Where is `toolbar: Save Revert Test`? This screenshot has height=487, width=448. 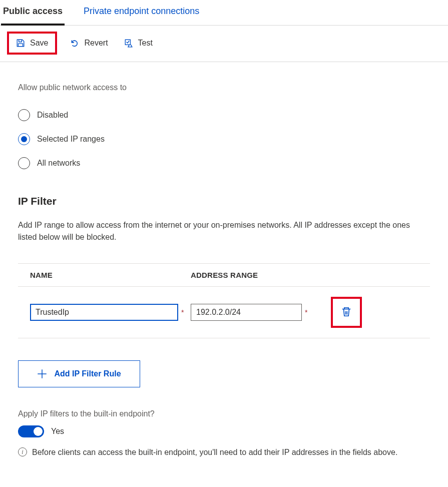 toolbar: Save Revert Test is located at coordinates (224, 44).